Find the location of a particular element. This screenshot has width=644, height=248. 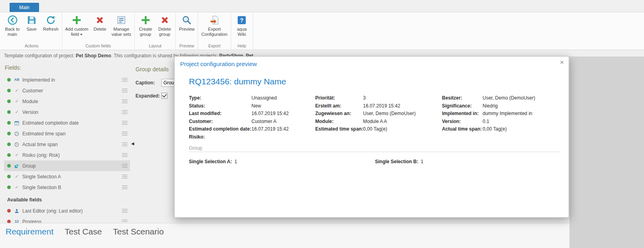

tab-test-scenario: Test Scenario is located at coordinates (139, 232).